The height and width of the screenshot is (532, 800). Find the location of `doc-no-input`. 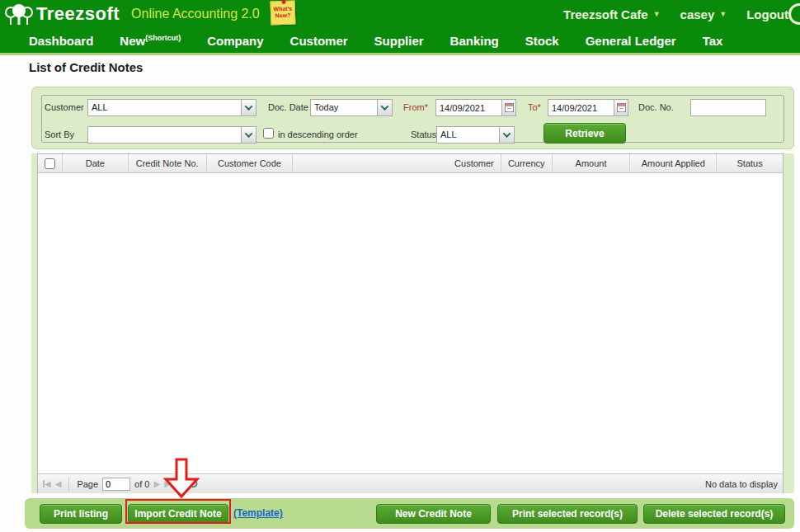

doc-no-input is located at coordinates (728, 107).